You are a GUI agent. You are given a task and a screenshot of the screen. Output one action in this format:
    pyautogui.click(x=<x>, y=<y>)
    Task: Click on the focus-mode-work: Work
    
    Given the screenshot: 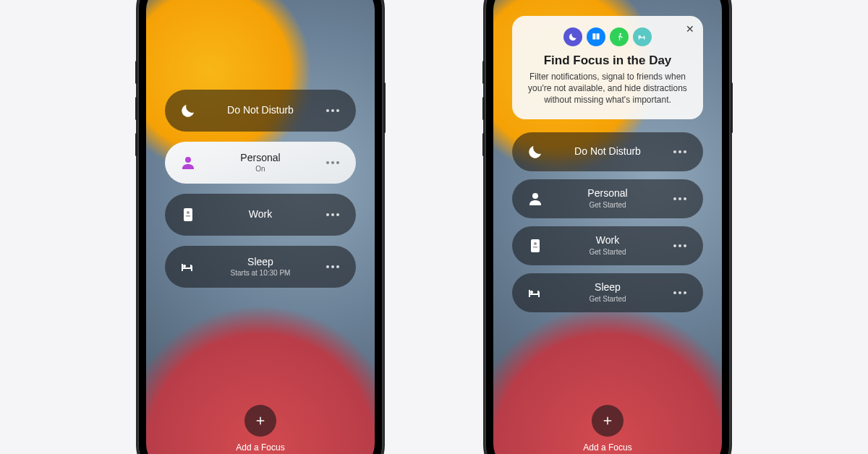 What is the action you would take?
    pyautogui.click(x=260, y=215)
    